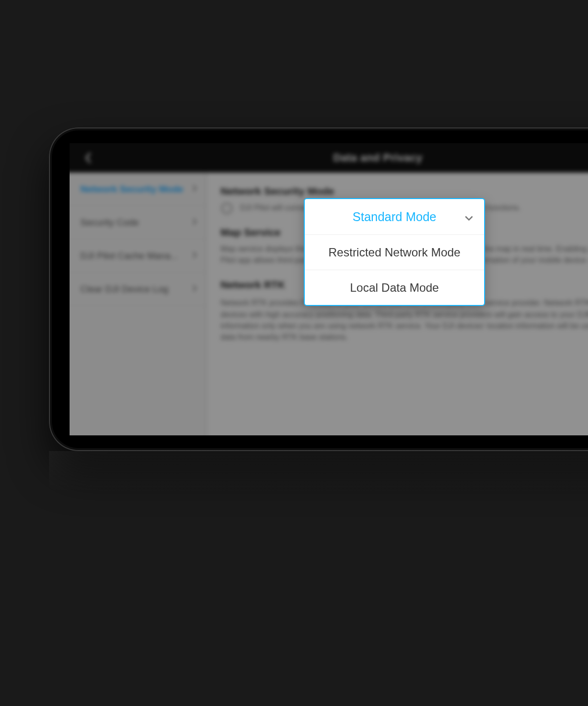  Describe the element at coordinates (394, 252) in the screenshot. I see `network-security-mode-dropdown: Standard Mode Restricted Network Mode Lo…` at that location.